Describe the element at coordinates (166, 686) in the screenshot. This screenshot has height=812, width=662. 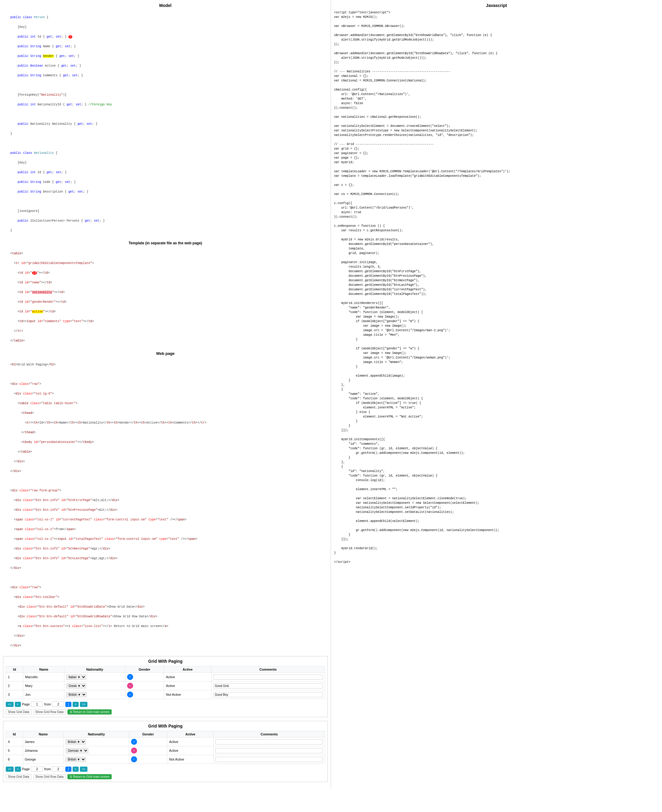
I see `table-row: 2 Mary Greek ▼ ♀ Active` at that location.